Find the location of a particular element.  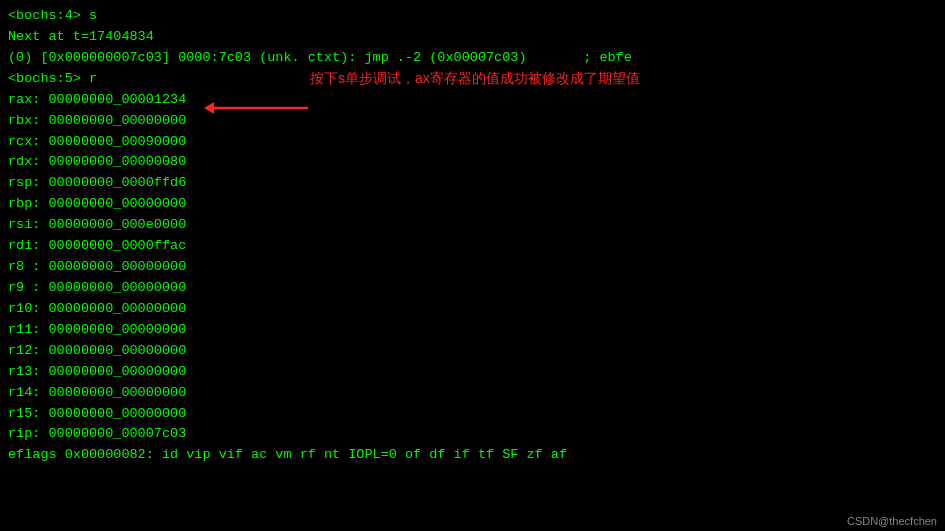

terminal-line: <bochs:4> s is located at coordinates (472, 16).